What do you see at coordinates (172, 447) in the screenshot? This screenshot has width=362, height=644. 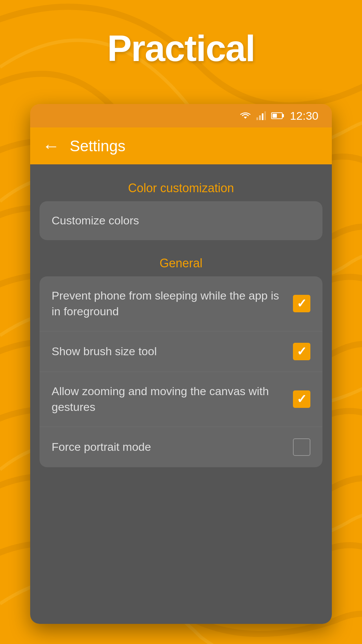 I see `force-portrait-label: Force portrait mode` at bounding box center [172, 447].